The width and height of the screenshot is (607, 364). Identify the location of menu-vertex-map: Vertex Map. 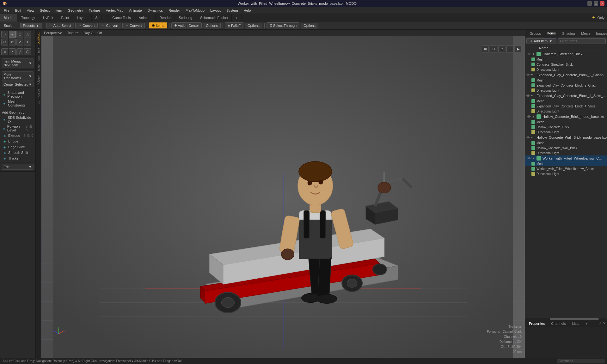
(115, 10).